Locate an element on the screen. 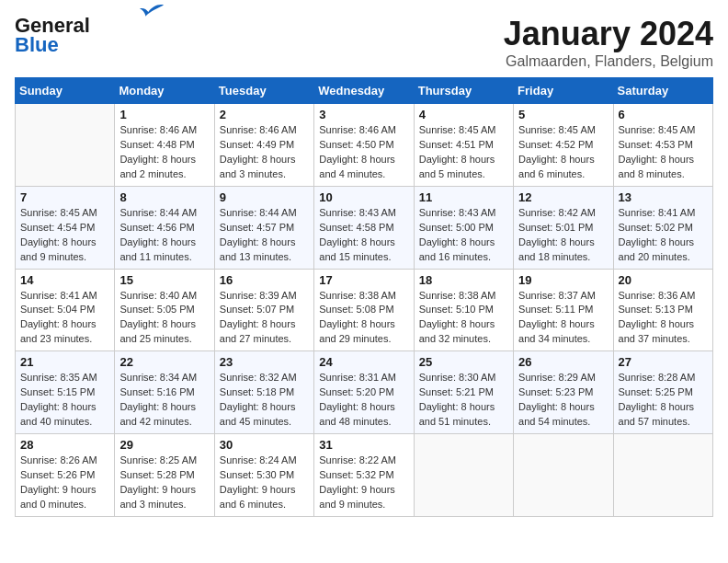 The height and width of the screenshot is (563, 728). day-info: Sunrise: 8:46 AM Sunset: 4:49 PM Dayligh… is located at coordinates (265, 153).